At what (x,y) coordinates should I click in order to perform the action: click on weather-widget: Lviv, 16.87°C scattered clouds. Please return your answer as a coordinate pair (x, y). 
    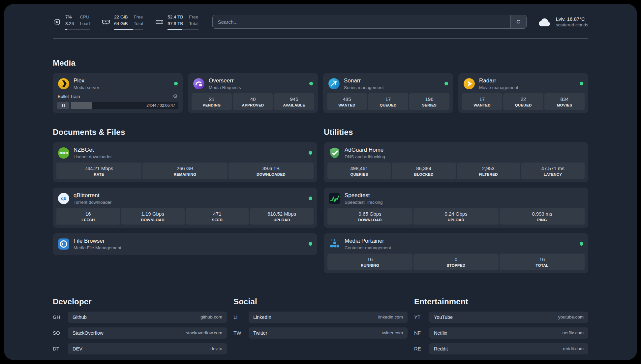
    Looking at the image, I should click on (563, 22).